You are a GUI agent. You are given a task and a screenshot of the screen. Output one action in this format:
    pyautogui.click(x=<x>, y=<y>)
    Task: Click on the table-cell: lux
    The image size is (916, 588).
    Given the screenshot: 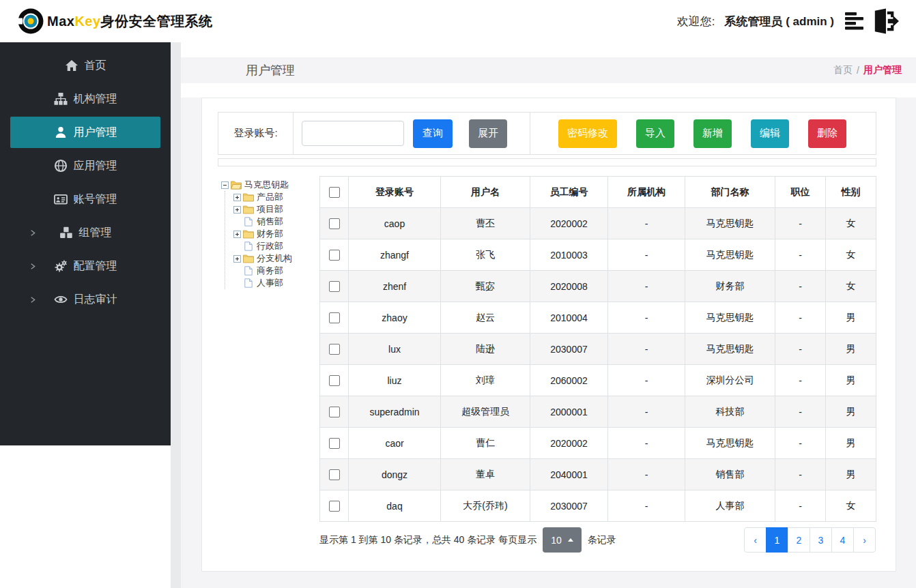 What is the action you would take?
    pyautogui.click(x=395, y=349)
    